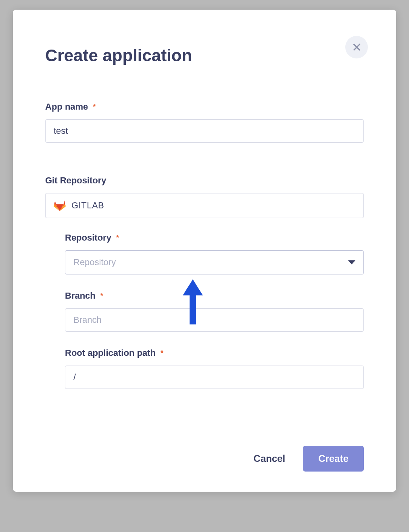  What do you see at coordinates (215, 368) in the screenshot?
I see `root-path-field-group: Root application path *` at bounding box center [215, 368].